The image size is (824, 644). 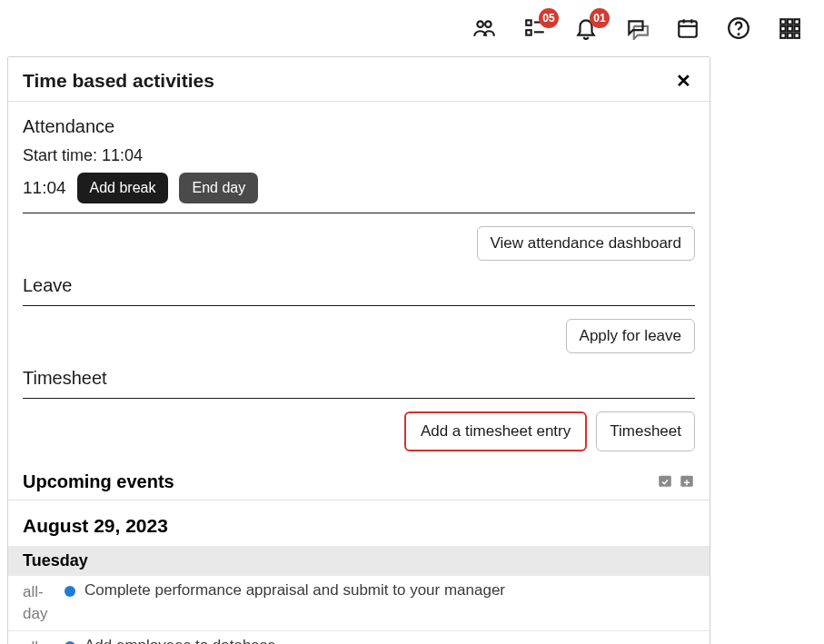 I want to click on attendance-heading: Attendance, so click(x=359, y=127).